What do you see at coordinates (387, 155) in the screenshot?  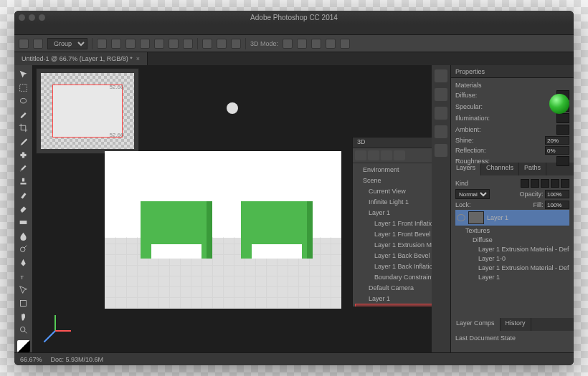 I see `filter-material-icon` at bounding box center [387, 155].